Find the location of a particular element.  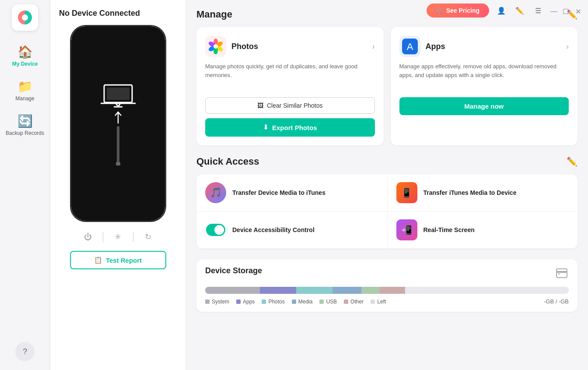

upload-arrow-icon is located at coordinates (118, 118).